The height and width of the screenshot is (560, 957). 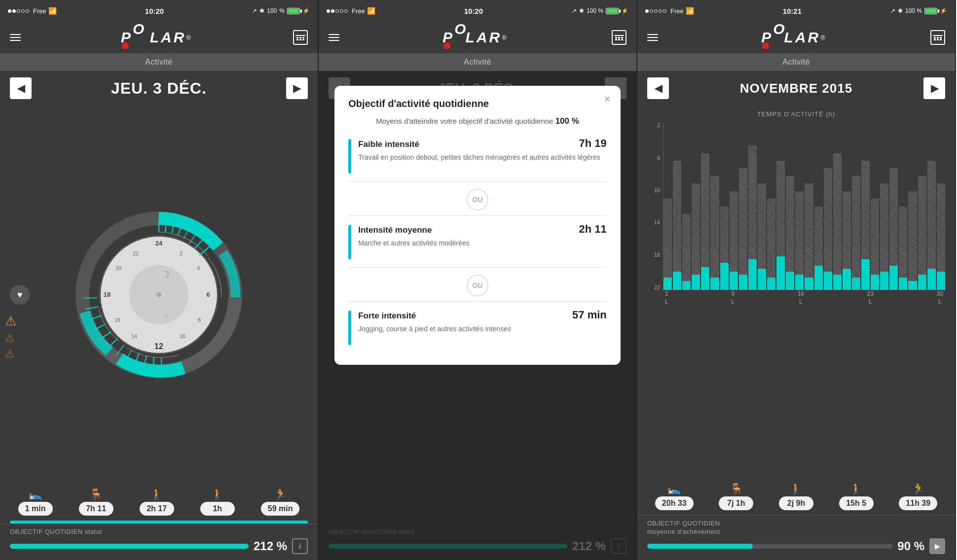 I want to click on next-month-button: ▶, so click(x=934, y=88).